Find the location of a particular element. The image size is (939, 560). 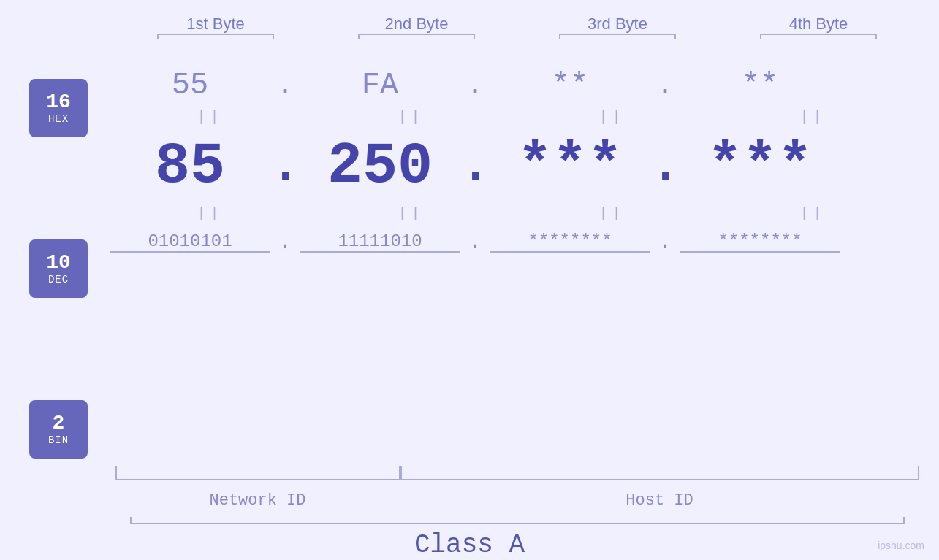

bin-dot1: . is located at coordinates (285, 242).